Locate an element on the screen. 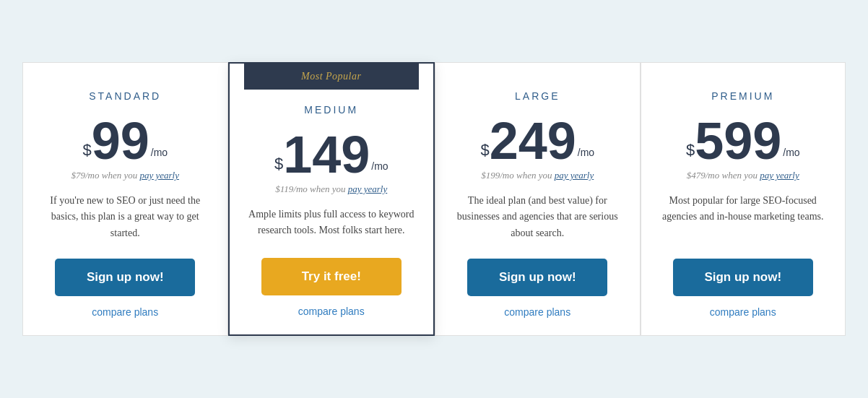 This screenshot has width=868, height=398. price-row-large: $ 249 /mo is located at coordinates (537, 141).